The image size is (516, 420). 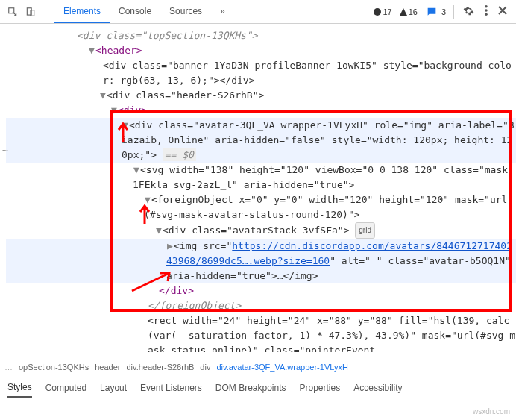 I want to click on grid-badge: grid, so click(x=365, y=231).